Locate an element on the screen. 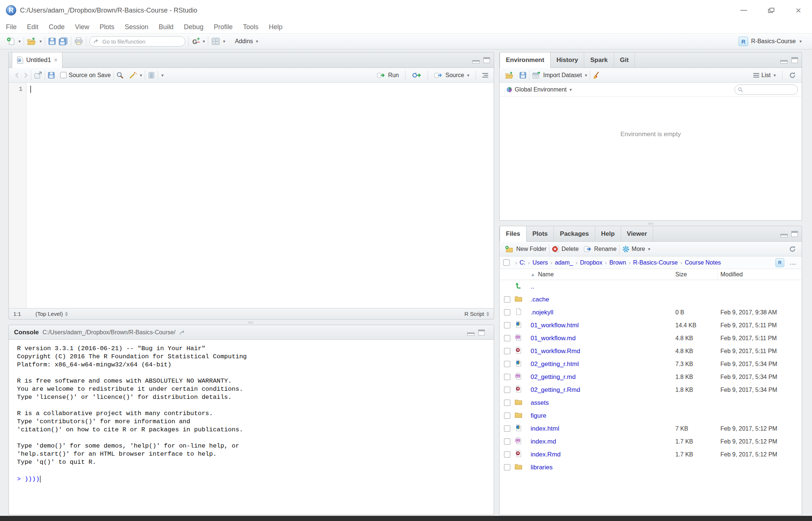  menu-item: Build is located at coordinates (166, 27).